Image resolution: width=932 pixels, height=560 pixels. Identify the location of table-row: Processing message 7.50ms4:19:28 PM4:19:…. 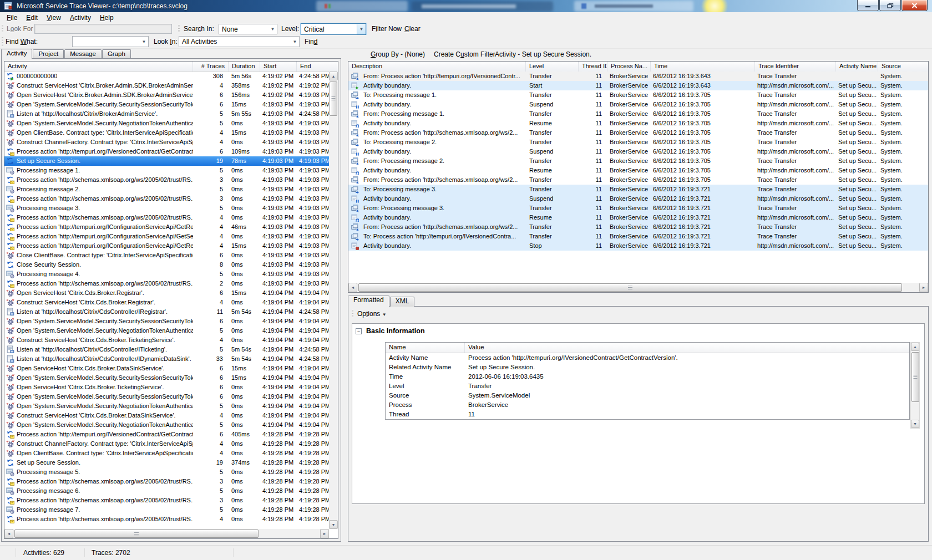
(166, 510).